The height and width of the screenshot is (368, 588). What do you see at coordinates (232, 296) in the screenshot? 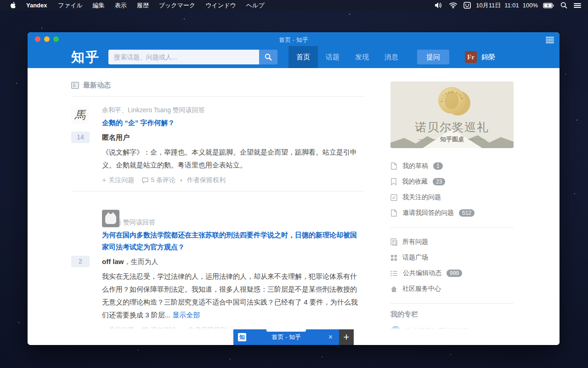
I see `answer-excerpt: 我实在无法忍受，学过法律的人，运用法律的人，却从来不去理解，犯罪论体系有什么作用…` at bounding box center [232, 296].